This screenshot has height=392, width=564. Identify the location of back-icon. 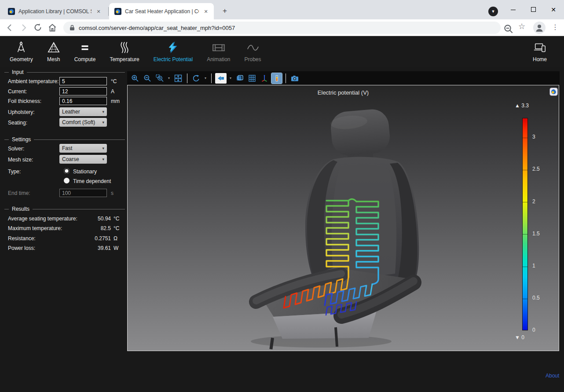
(10, 28).